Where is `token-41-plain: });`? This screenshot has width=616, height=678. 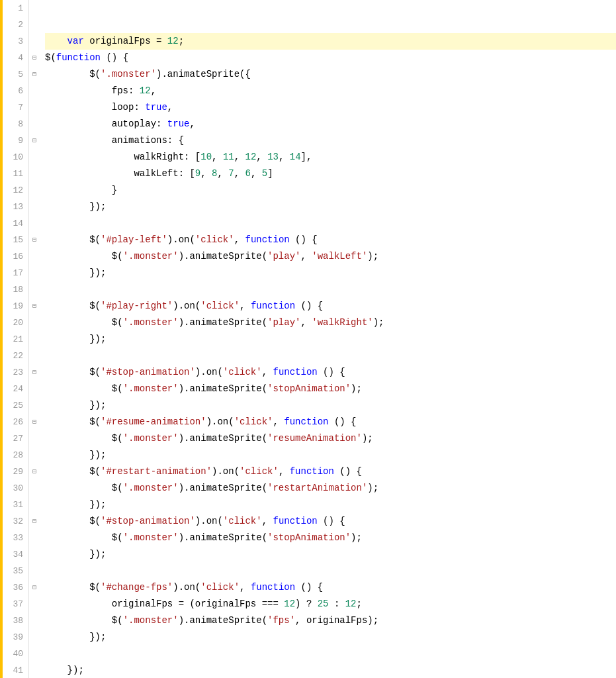
token-41-plain: }); is located at coordinates (65, 670).